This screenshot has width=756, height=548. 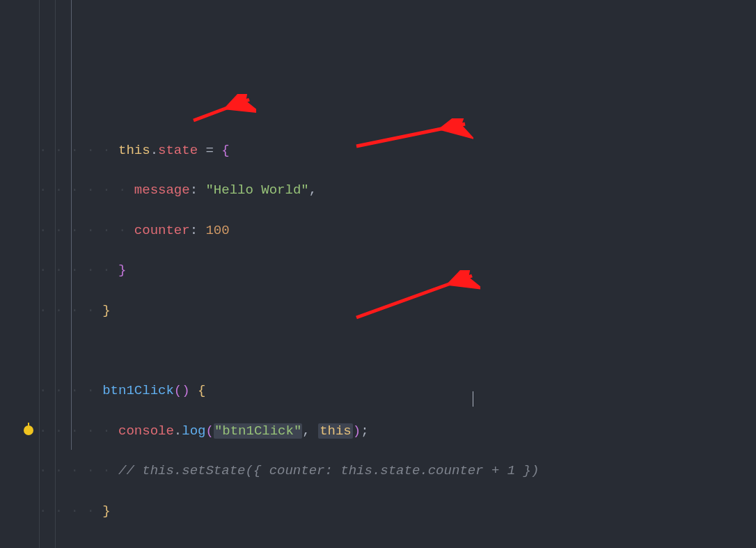 What do you see at coordinates (397, 231) in the screenshot?
I see `code-line: · · · · · · counter: 100` at bounding box center [397, 231].